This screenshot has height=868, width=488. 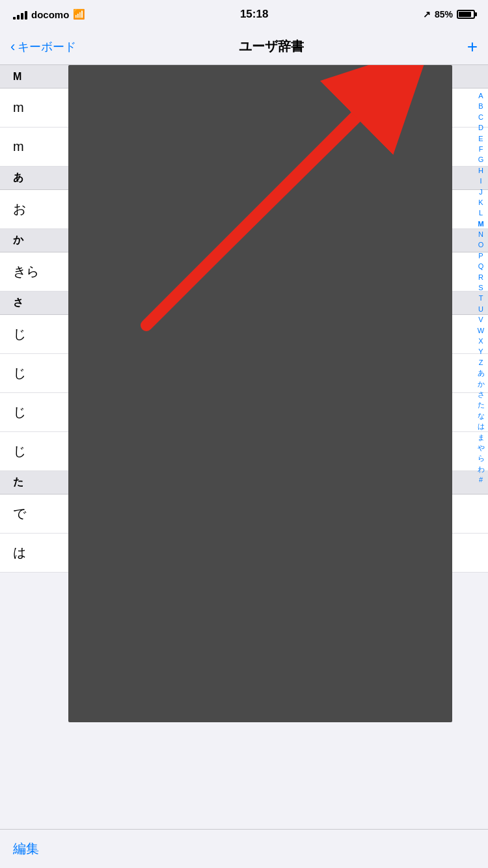 What do you see at coordinates (480, 96) in the screenshot?
I see `index-A: A` at bounding box center [480, 96].